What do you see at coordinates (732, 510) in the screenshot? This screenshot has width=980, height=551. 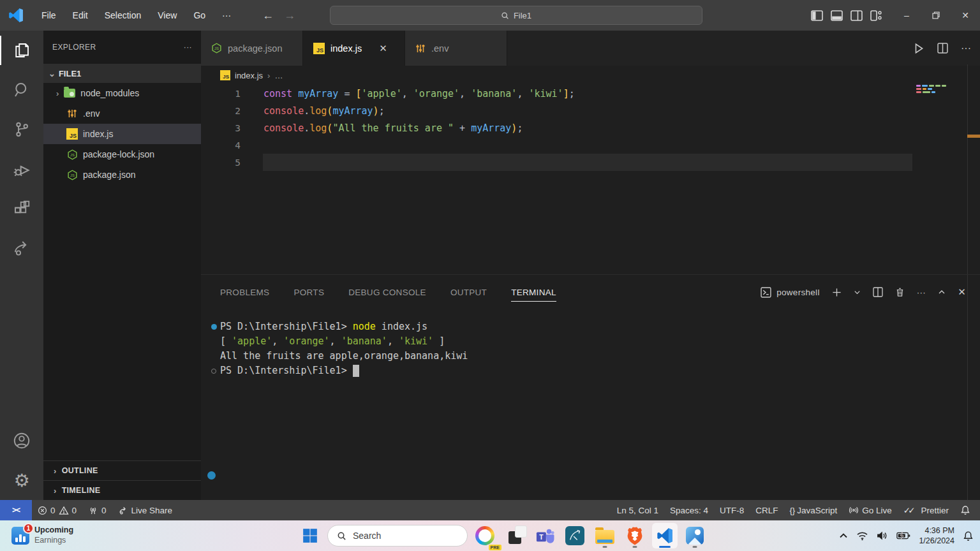 I see `encoding: UTF-8` at bounding box center [732, 510].